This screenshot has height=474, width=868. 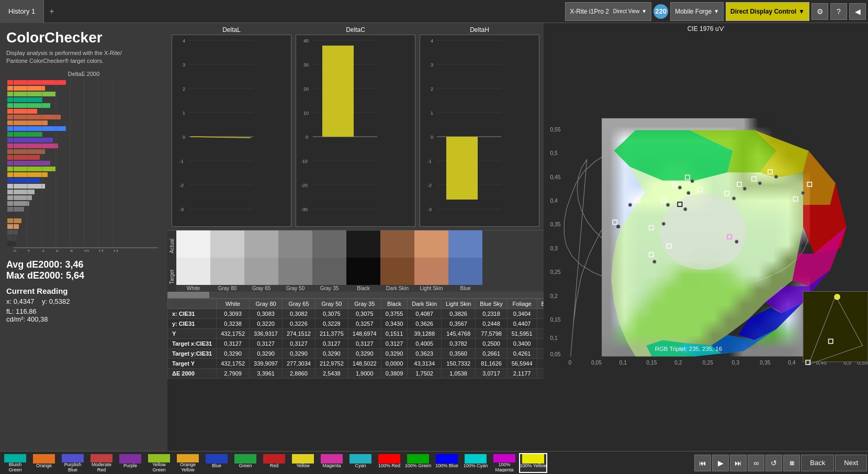 I want to click on delta-h-area: 4 3 2 1 0 -1 -2 -3 -4, so click(x=479, y=131).